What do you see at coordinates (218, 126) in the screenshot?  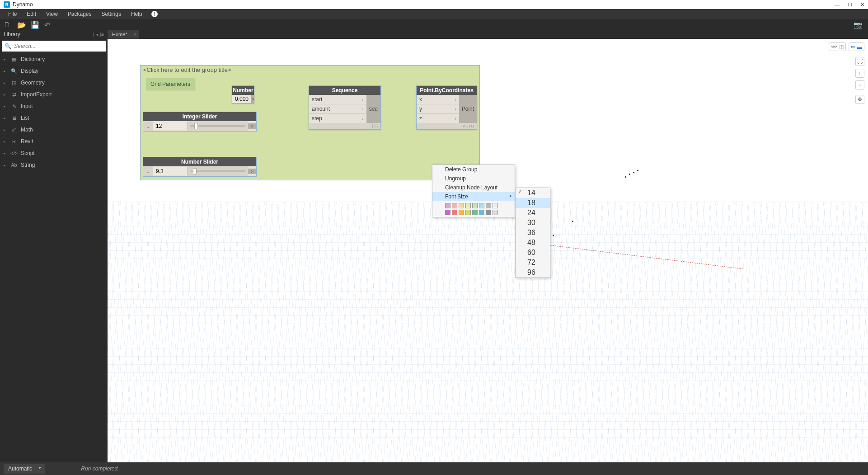 I see `node-intslider-track` at bounding box center [218, 126].